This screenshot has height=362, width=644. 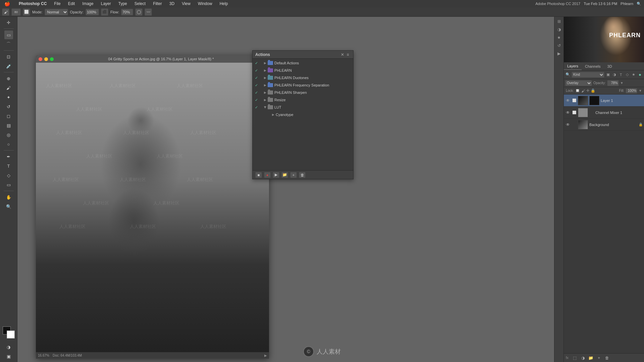 I want to click on opacity-input, so click(x=92, y=12).